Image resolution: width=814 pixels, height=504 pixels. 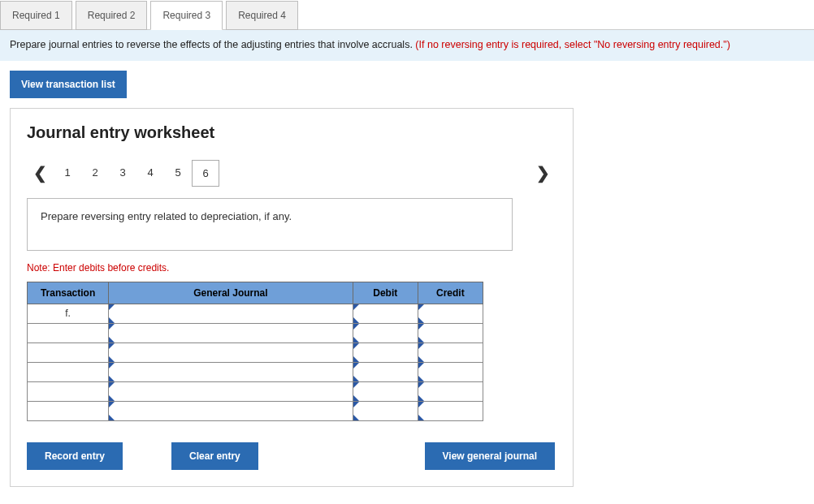 I want to click on table-row: f., so click(x=270, y=313).